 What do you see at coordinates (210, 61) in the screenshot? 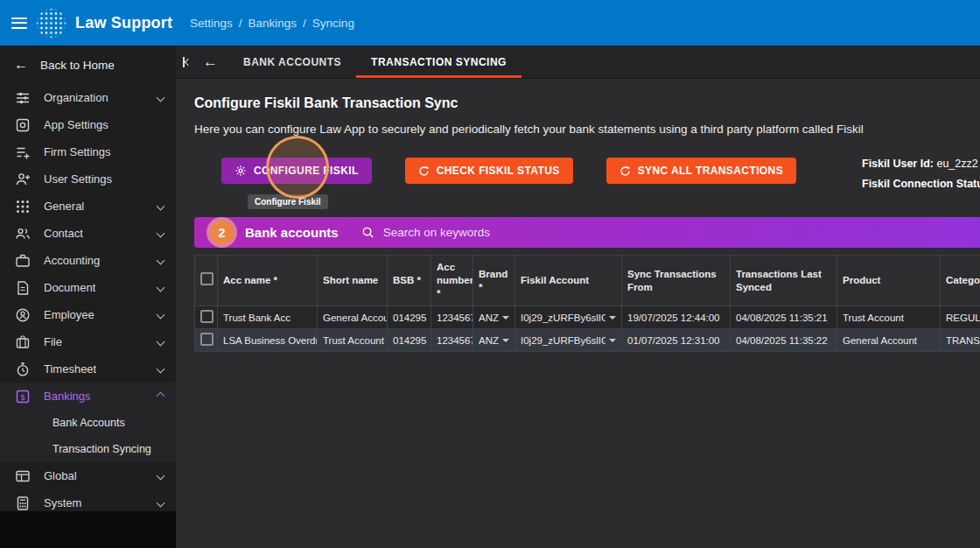
I see `back-arrow-icon: ←` at bounding box center [210, 61].